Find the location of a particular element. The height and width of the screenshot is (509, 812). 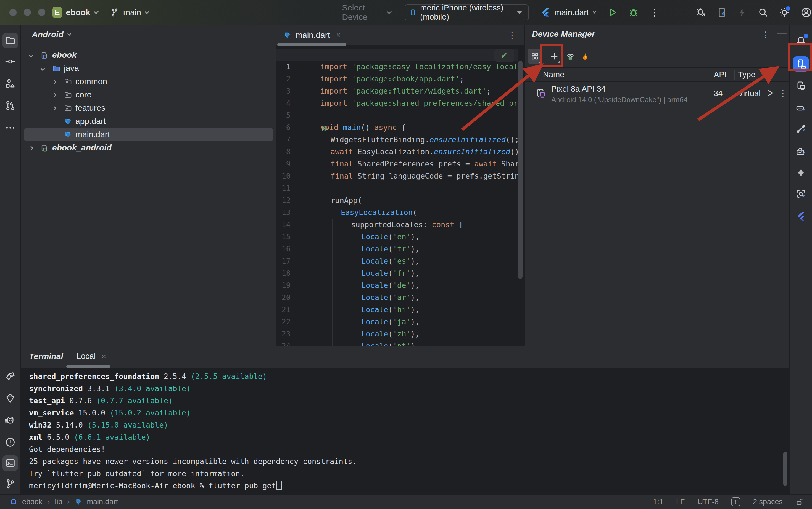

terminal-scrollbar is located at coordinates (785, 469).